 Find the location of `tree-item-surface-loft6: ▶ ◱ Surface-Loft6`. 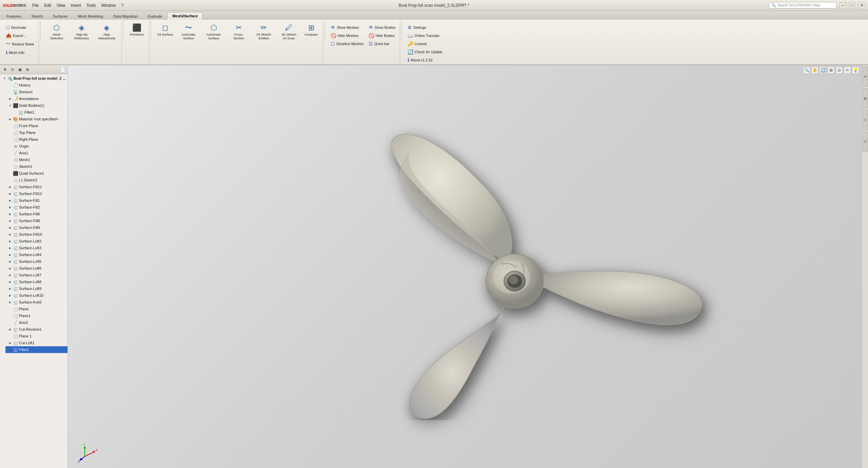

tree-item-surface-loft6: ▶ ◱ Surface-Loft6 is located at coordinates (37, 268).